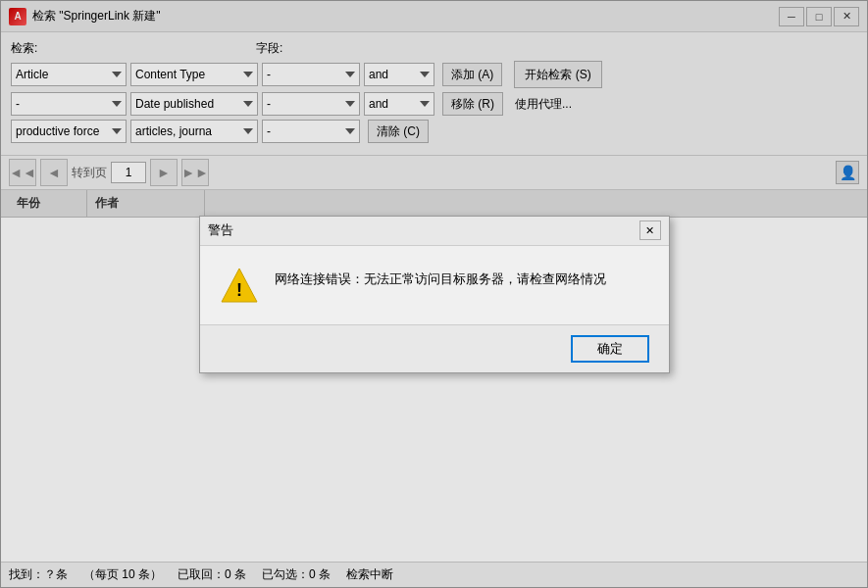 Image resolution: width=868 pixels, height=588 pixels. What do you see at coordinates (434, 231) in the screenshot?
I see `dialog-title-bar: 警告 ✕` at bounding box center [434, 231].